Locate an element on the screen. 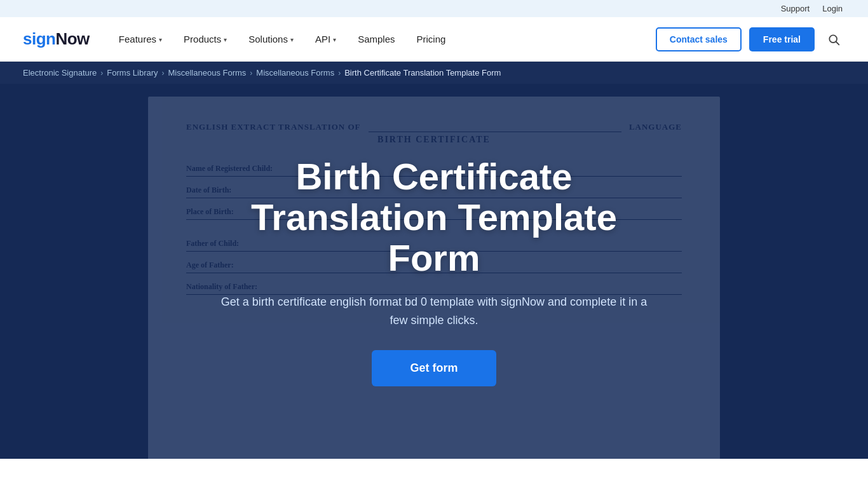  hero-subtitle: Get a birth certificate english format b… is located at coordinates (434, 311).